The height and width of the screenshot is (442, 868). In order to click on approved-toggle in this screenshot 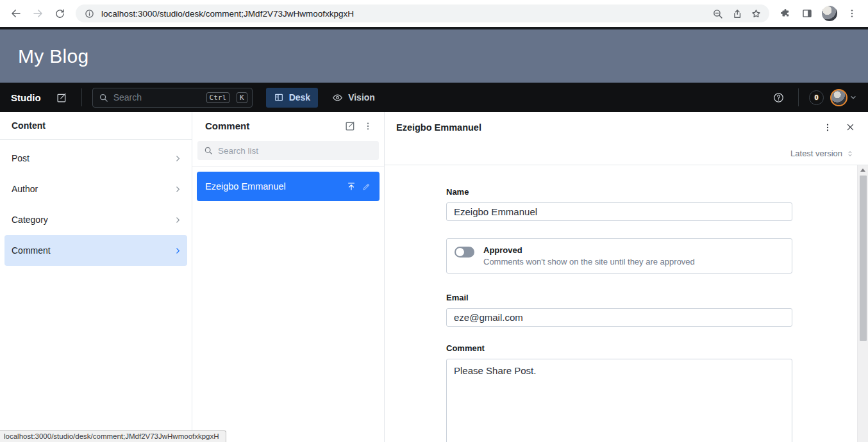, I will do `click(464, 252)`.